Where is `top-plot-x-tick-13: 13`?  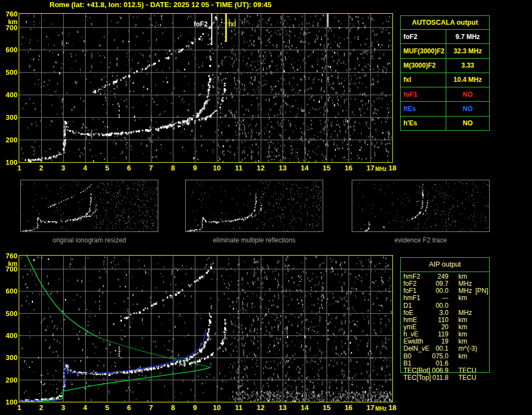
top-plot-x-tick-13: 13 is located at coordinates (282, 168).